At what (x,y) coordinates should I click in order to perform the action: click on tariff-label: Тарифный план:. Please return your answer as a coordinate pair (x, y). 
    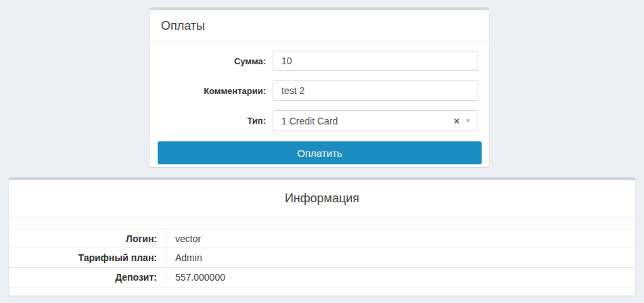
    Looking at the image, I should click on (88, 258).